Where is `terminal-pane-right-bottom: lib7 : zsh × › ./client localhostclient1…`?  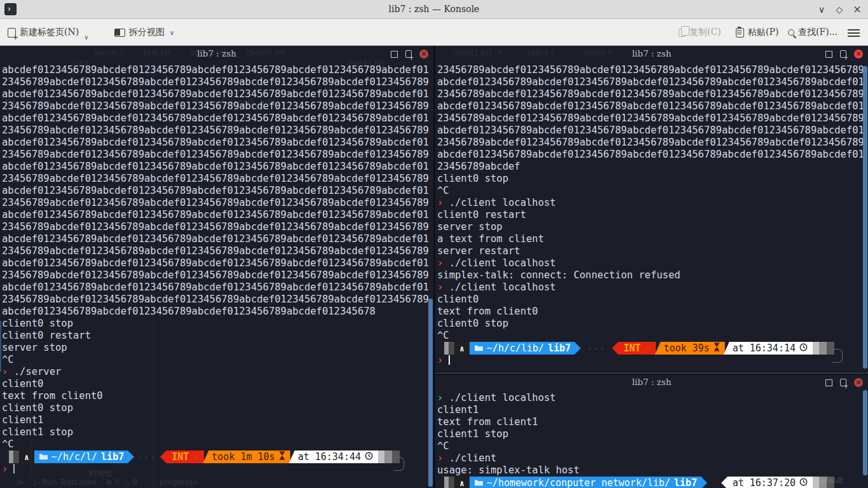 terminal-pane-right-bottom: lib7 : zsh × › ./client localhostclient1… is located at coordinates (652, 431).